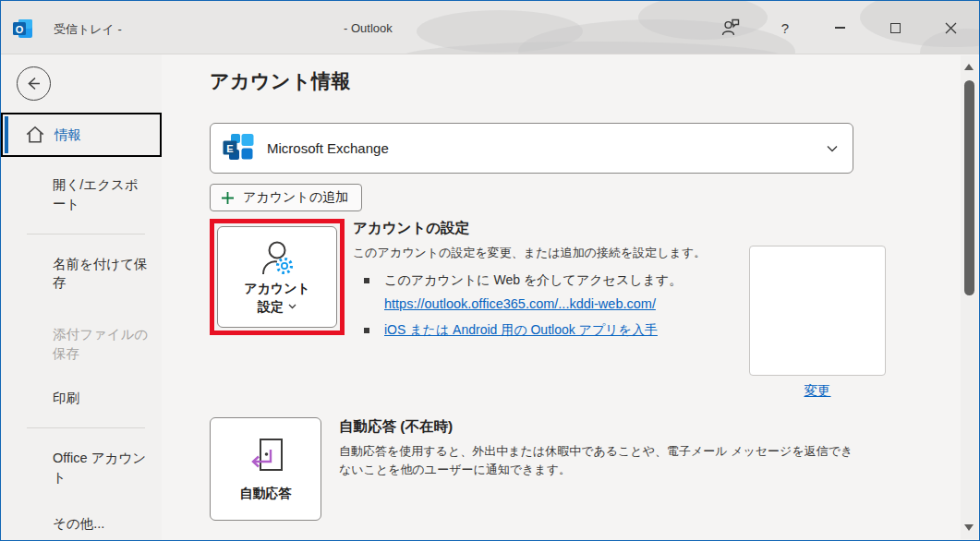 This screenshot has height=541, width=980. I want to click on back-button, so click(33, 83).